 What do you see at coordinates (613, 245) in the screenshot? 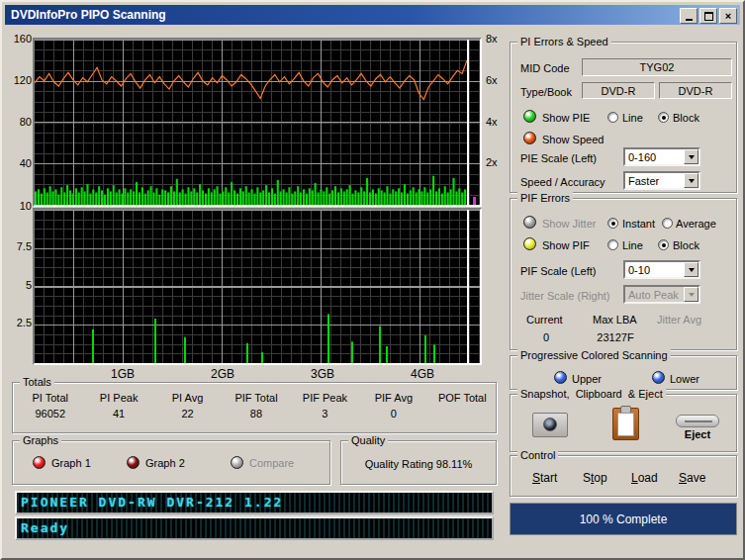
I see `pif-line-radio` at bounding box center [613, 245].